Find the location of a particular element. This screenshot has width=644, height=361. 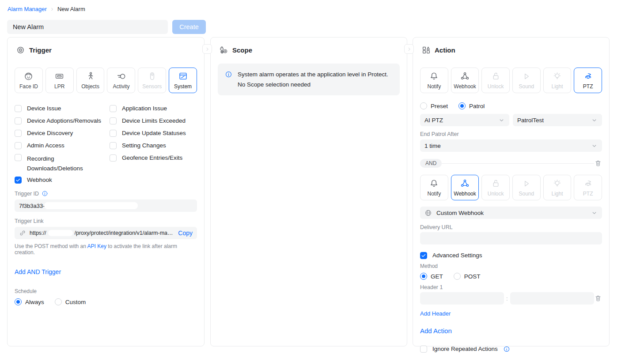

checkbox-device-adoptions: Device Adoptions/Removals is located at coordinates (62, 121).